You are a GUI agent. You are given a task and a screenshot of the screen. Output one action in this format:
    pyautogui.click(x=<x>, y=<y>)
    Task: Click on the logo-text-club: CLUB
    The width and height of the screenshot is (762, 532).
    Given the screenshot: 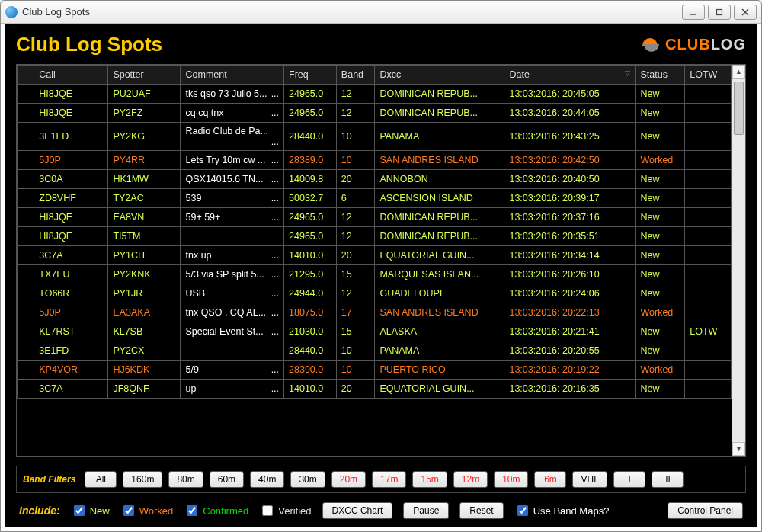 What is the action you would take?
    pyautogui.click(x=688, y=44)
    